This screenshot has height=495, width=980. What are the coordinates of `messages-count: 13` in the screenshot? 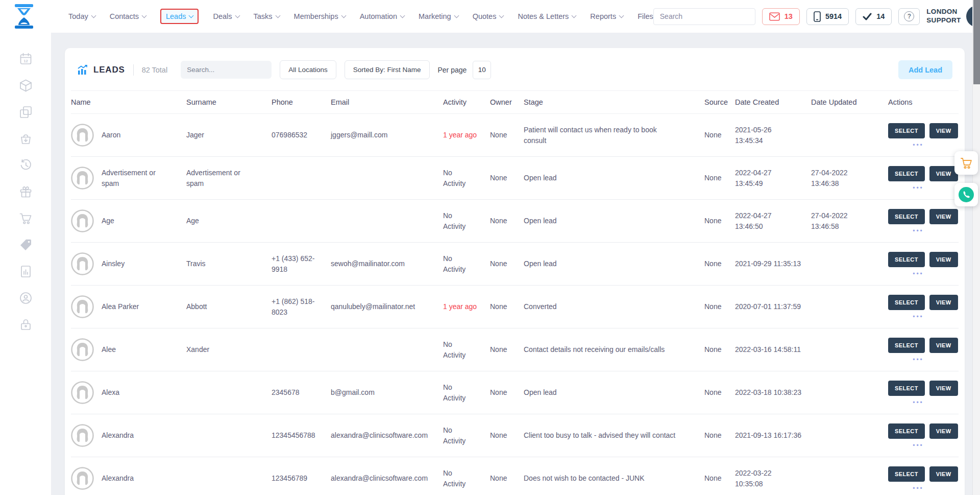 It's located at (789, 16).